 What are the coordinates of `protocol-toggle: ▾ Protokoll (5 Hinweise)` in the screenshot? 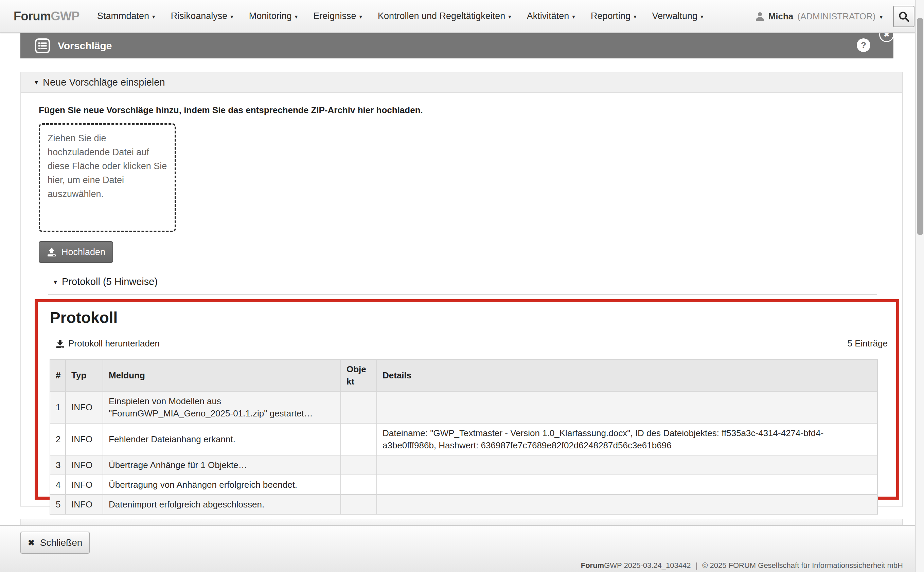 It's located at (106, 282).